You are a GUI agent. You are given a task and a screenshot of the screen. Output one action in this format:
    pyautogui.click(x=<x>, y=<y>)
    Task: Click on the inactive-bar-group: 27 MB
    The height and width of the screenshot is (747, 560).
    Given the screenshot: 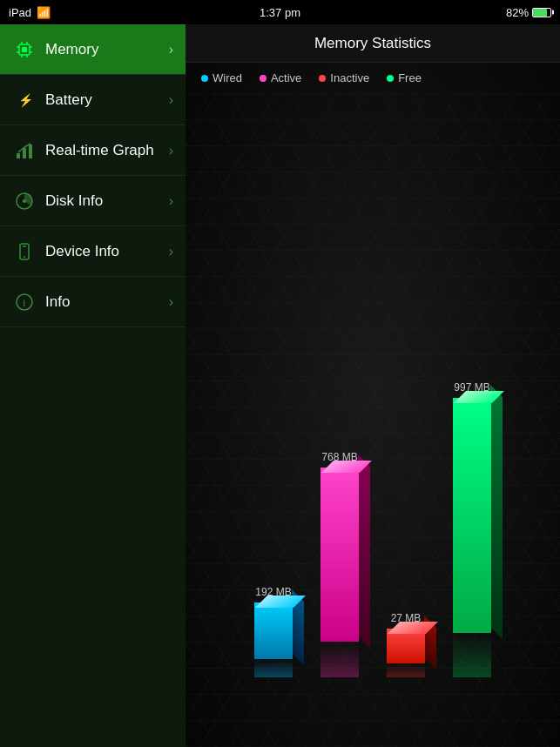 What is the action you would take?
    pyautogui.click(x=406, y=644)
    